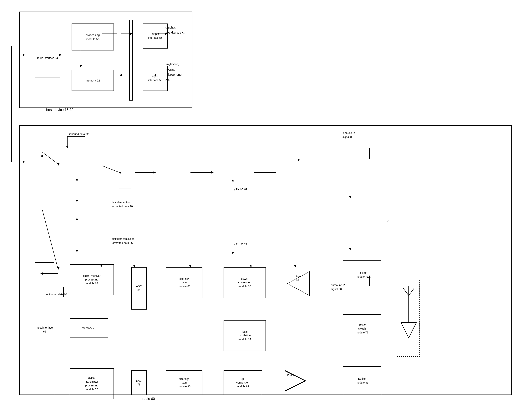 This screenshot has height=408, width=532. What do you see at coordinates (131, 60) in the screenshot?
I see `bus-bar` at bounding box center [131, 60].